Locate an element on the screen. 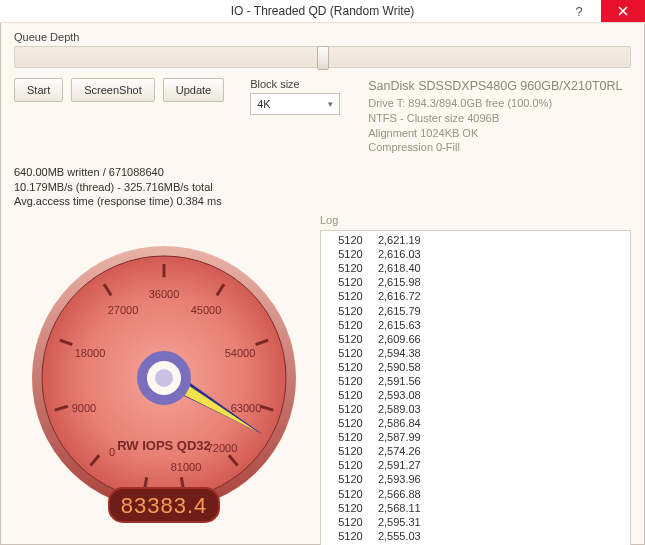 This screenshot has width=645, height=545. log-line: 5120 2,591.27 is located at coordinates (478, 465).